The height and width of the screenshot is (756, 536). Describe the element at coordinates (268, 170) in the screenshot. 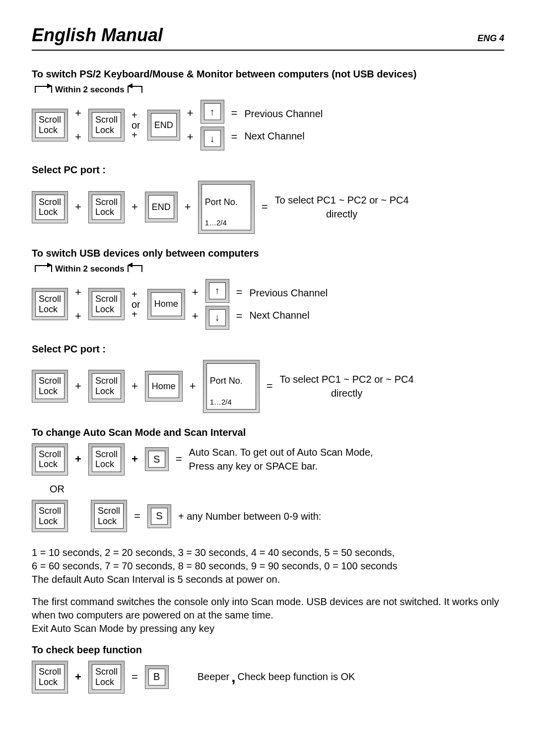

I see `section-title-select-port-1: Select PC port :` at that location.